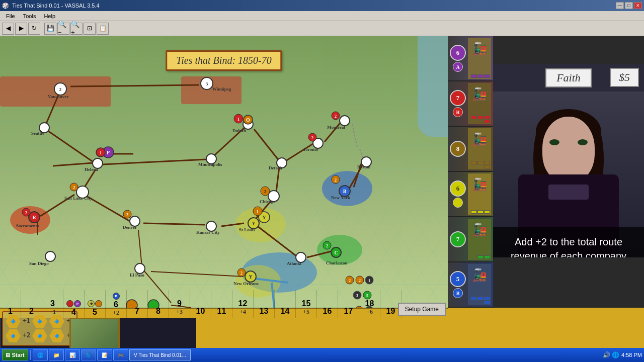  Describe the element at coordinates (629, 6) in the screenshot. I see `restore-button: □` at that location.